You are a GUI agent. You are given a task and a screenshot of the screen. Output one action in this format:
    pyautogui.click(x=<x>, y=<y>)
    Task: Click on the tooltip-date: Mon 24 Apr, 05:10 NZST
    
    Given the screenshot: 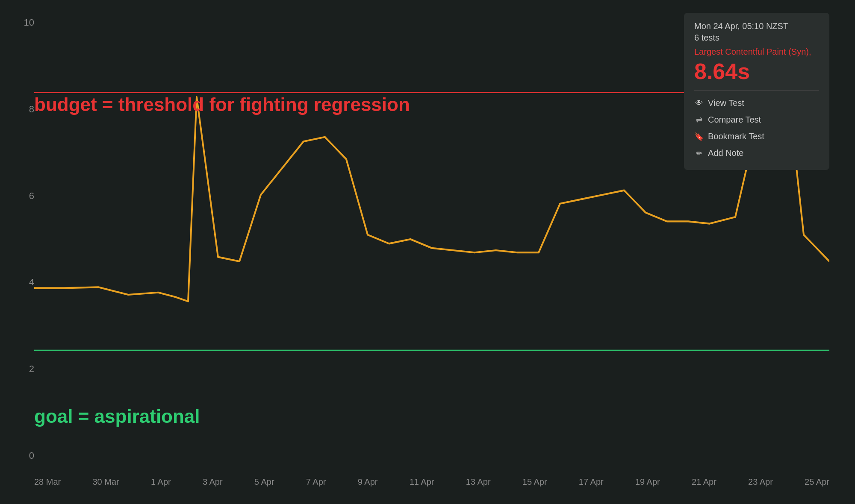 What is the action you would take?
    pyautogui.click(x=757, y=26)
    